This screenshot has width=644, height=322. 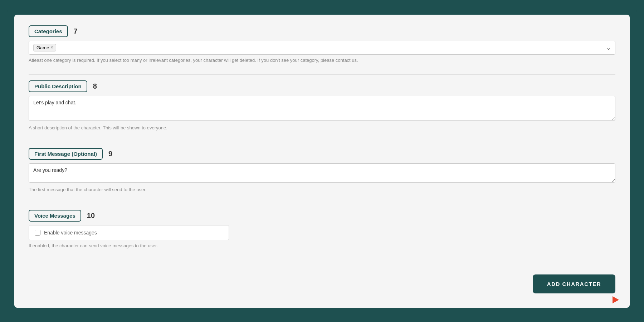 What do you see at coordinates (110, 154) in the screenshot?
I see `first-message-number: 9` at bounding box center [110, 154].